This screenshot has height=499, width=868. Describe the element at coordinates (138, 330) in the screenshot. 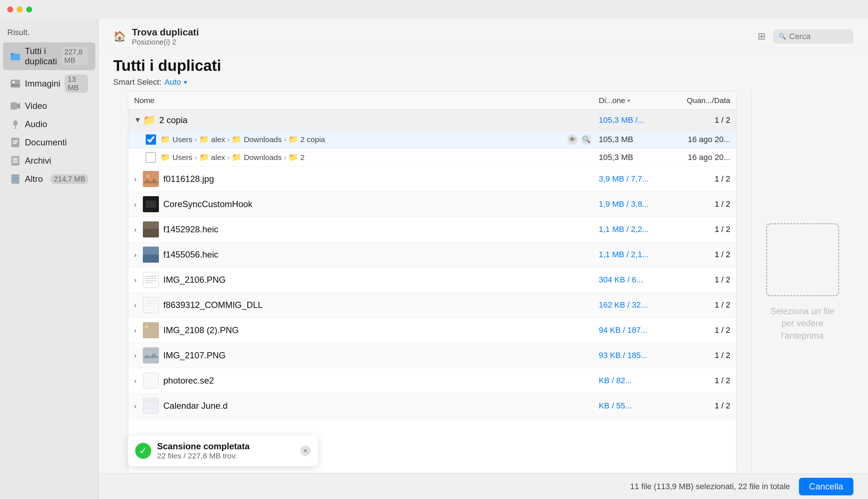

I see `file-chevron-6: ›` at that location.